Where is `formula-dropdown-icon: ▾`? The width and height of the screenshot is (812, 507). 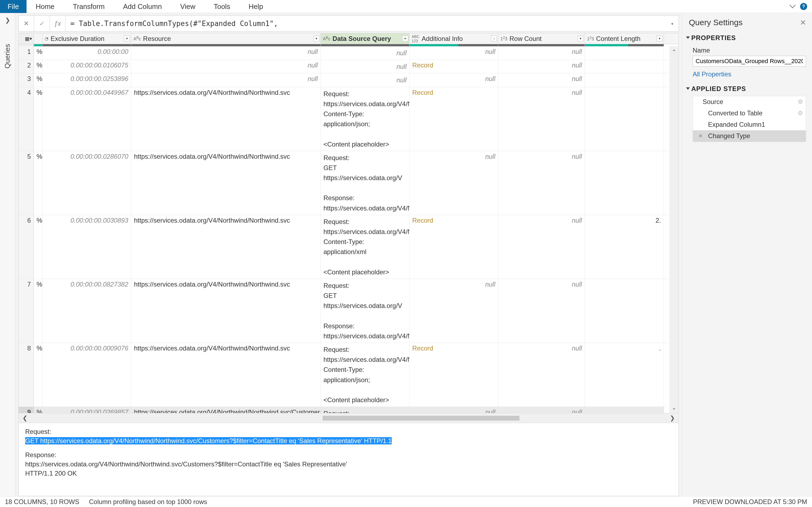 formula-dropdown-icon: ▾ is located at coordinates (672, 23).